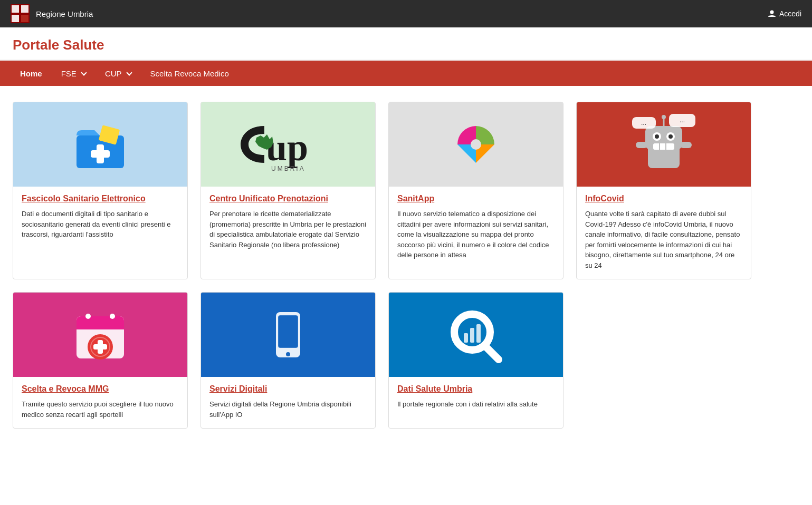  I want to click on card-body-fse: Fascicolo Sanitario Elettronico Dati e d…, so click(100, 217).